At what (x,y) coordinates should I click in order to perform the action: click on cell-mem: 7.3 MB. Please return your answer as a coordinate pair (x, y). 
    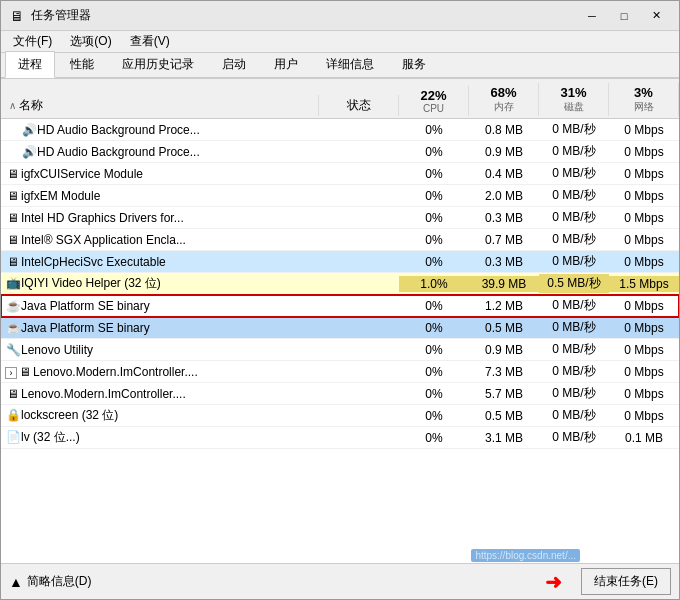
    Looking at the image, I should click on (504, 372).